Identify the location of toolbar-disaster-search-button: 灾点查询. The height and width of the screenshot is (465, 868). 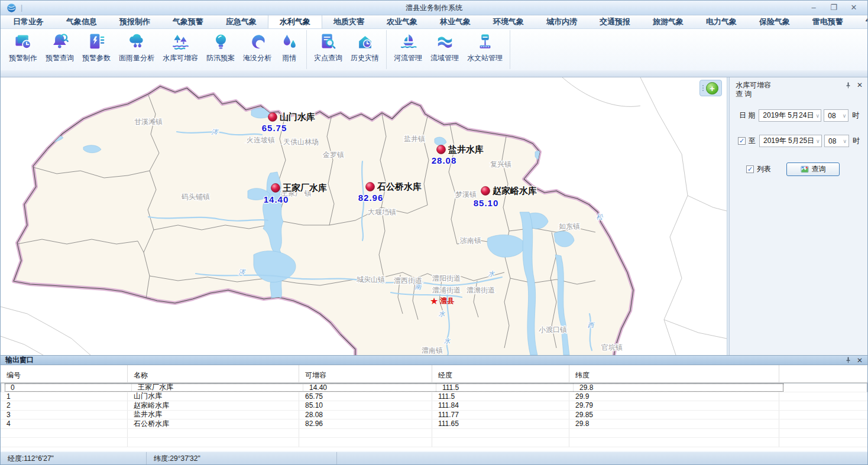
(328, 50).